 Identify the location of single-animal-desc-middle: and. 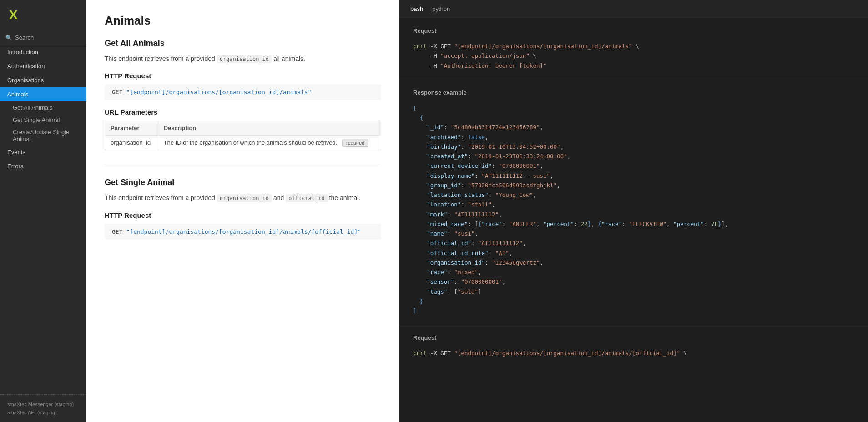
(278, 198).